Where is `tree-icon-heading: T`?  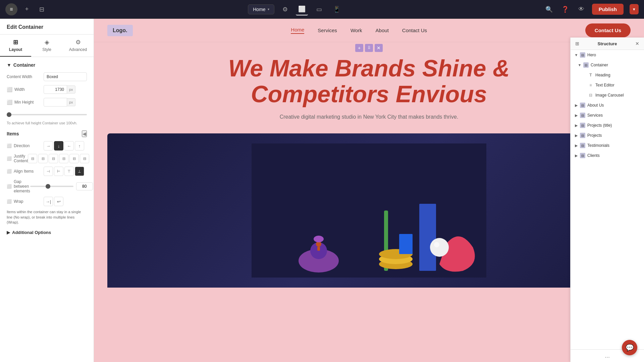
tree-icon-heading: T is located at coordinates (591, 75).